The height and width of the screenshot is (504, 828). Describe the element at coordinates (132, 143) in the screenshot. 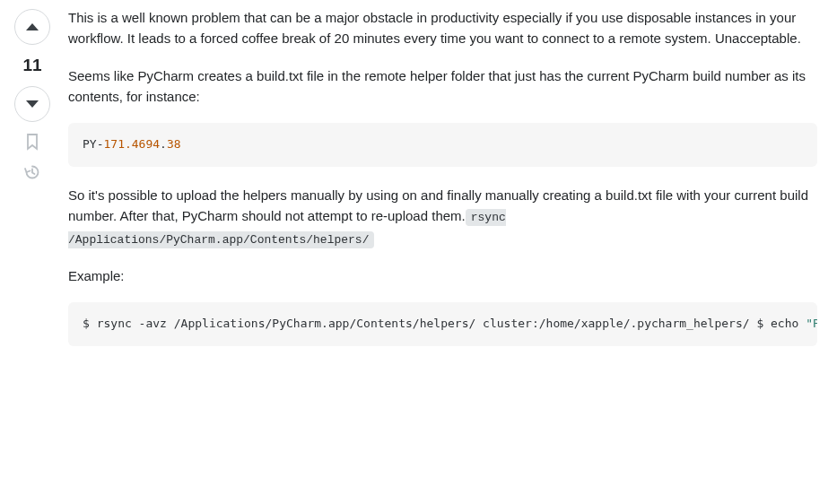

I see `code-content: PY-171.4694.38` at that location.